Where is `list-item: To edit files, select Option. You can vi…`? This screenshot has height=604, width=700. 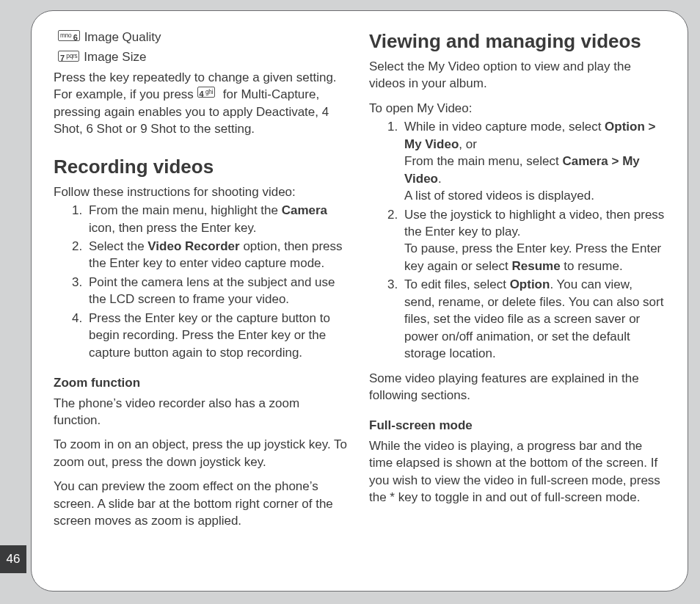
list-item: To edit files, select Option. You can vi… is located at coordinates (533, 319).